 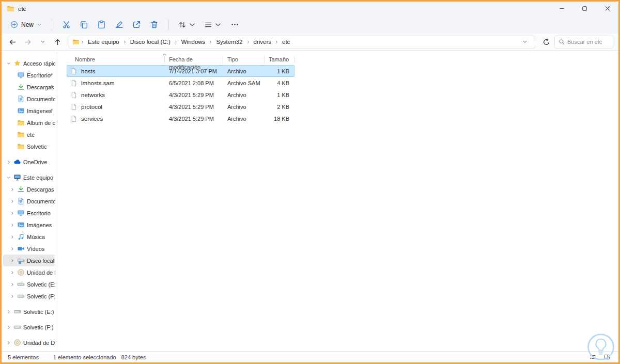 What do you see at coordinates (547, 42) in the screenshot?
I see `refresh-icon` at bounding box center [547, 42].